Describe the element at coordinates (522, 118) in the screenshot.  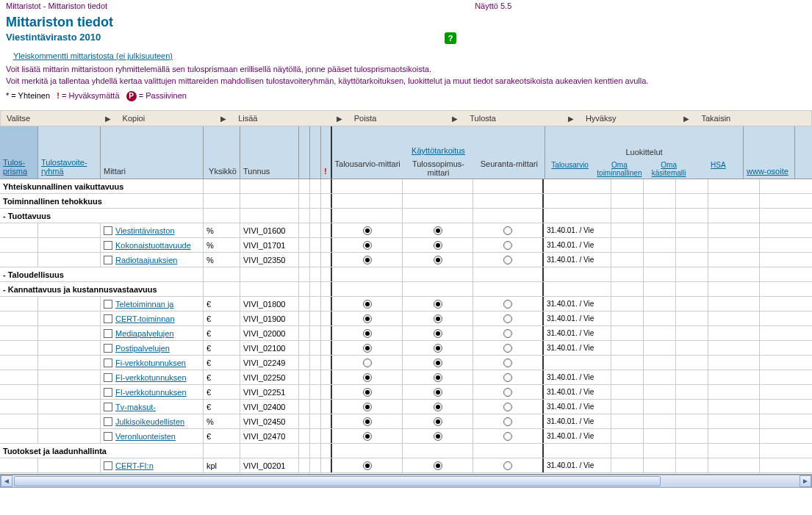
I see `menu-tulosta: Tulosta▶` at that location.